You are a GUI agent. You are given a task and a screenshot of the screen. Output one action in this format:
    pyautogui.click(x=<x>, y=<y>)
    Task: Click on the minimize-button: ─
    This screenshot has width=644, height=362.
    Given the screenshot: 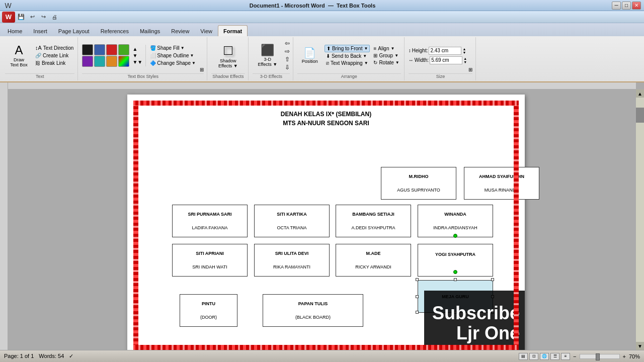 What is the action you would take?
    pyautogui.click(x=616, y=6)
    